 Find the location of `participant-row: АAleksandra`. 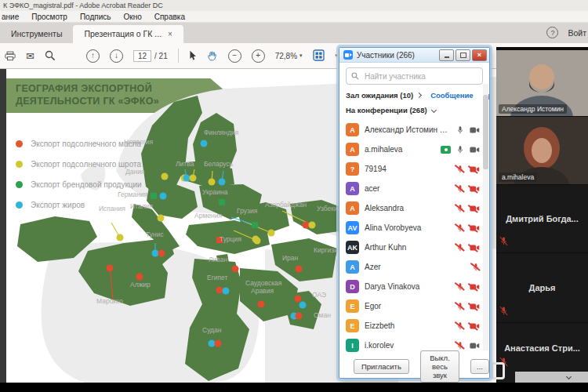

participant-row: АAleksandra is located at coordinates (411, 209).